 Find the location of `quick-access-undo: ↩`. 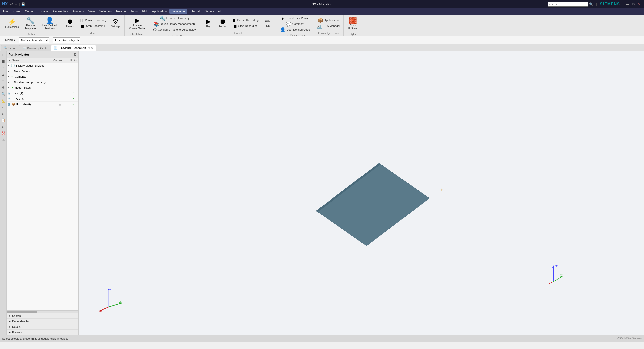

quick-access-undo: ↩ is located at coordinates (12, 4).